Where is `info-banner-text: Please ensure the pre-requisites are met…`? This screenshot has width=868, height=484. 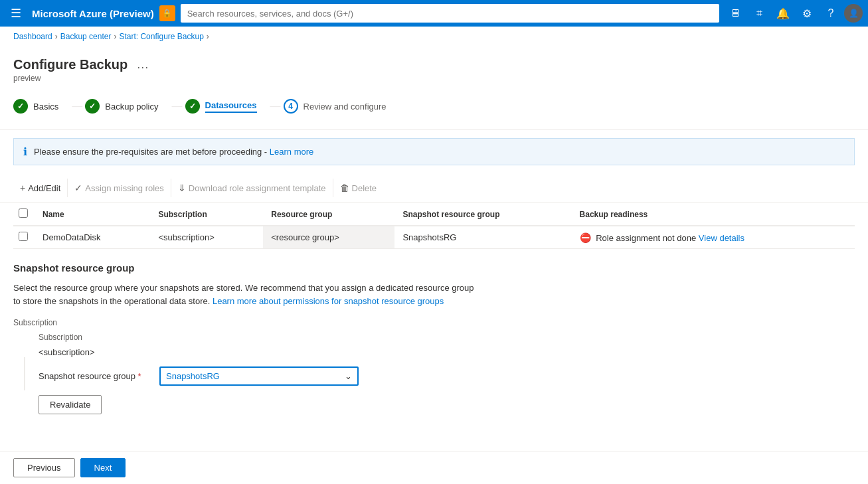
info-banner-text: Please ensure the pre-requisites are met… is located at coordinates (174, 151).